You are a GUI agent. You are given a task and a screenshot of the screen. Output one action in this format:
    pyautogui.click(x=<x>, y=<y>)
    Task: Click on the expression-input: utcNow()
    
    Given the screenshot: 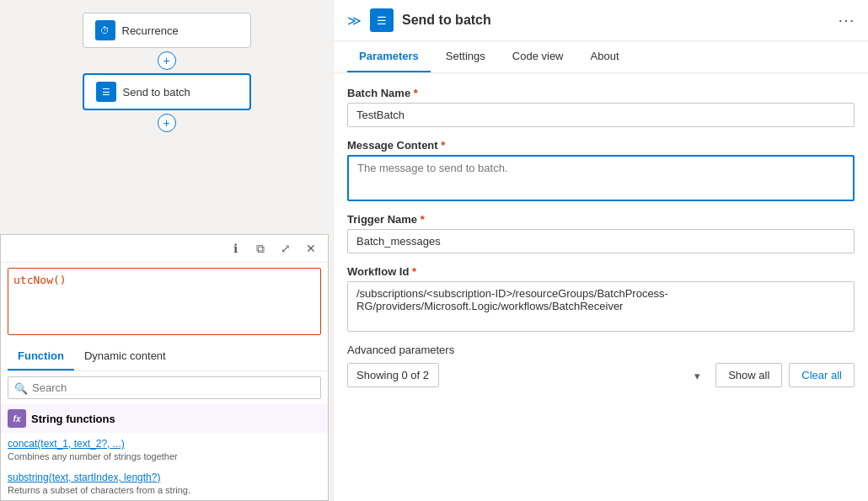 What is the action you would take?
    pyautogui.click(x=164, y=301)
    